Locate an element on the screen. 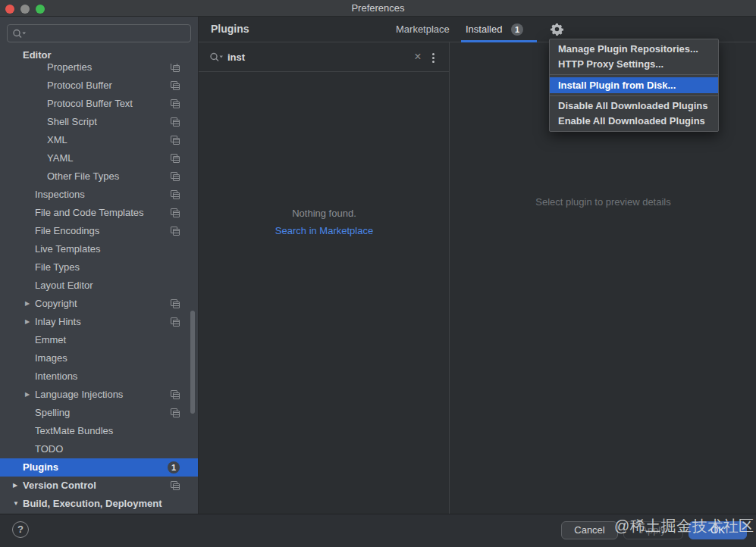 Image resolution: width=756 pixels, height=547 pixels. sidebar-item-emmet: Emmet is located at coordinates (99, 340).